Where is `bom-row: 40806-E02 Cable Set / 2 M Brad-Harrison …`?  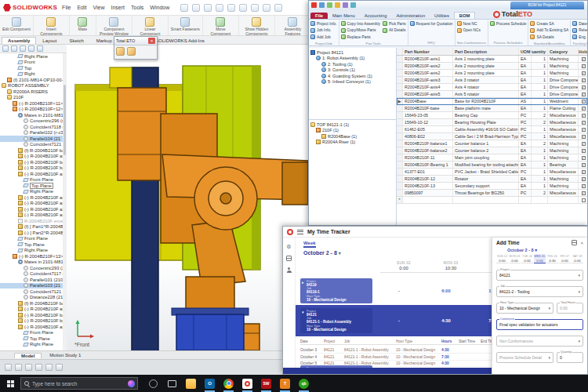 bom-row: 40806-E02 Cable Set / 2 M Brad-Harrison … is located at coordinates (492, 136).